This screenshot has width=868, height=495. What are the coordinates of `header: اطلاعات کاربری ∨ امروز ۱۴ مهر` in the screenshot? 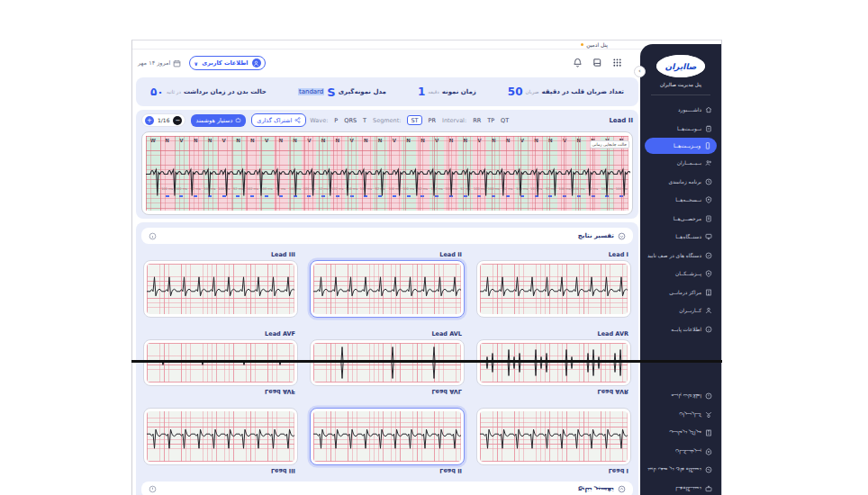 It's located at (387, 64).